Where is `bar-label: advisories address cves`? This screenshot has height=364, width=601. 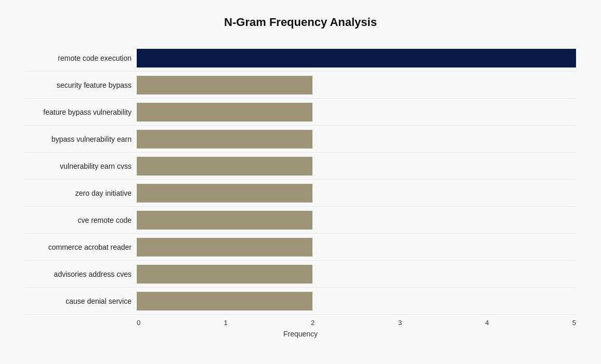
bar-label: advisories address cves is located at coordinates (81, 274).